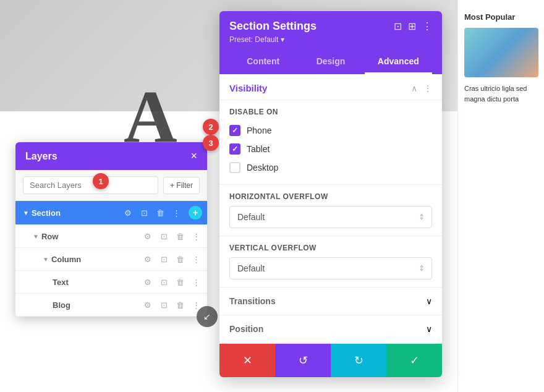 This screenshot has height=392, width=544. I want to click on desktop-checkbox-row: Desktop, so click(331, 168).